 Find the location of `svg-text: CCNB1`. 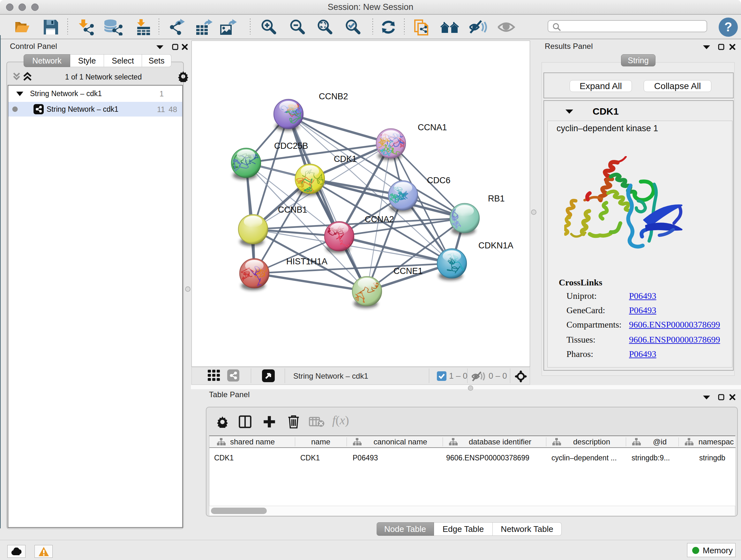

svg-text: CCNB1 is located at coordinates (293, 210).